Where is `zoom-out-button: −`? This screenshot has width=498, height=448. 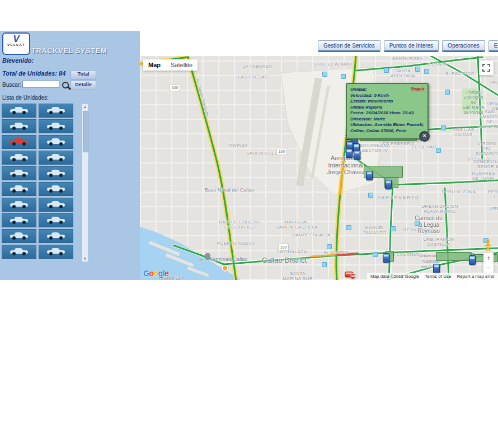 zoom-out-button: − is located at coordinates (488, 268).